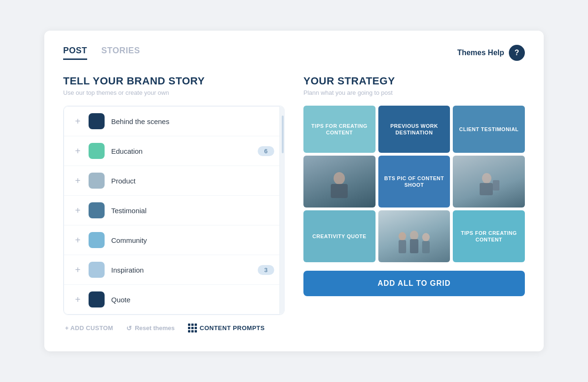  What do you see at coordinates (89, 328) in the screenshot?
I see `add-custom-button: + ADD CUSTOM` at bounding box center [89, 328].